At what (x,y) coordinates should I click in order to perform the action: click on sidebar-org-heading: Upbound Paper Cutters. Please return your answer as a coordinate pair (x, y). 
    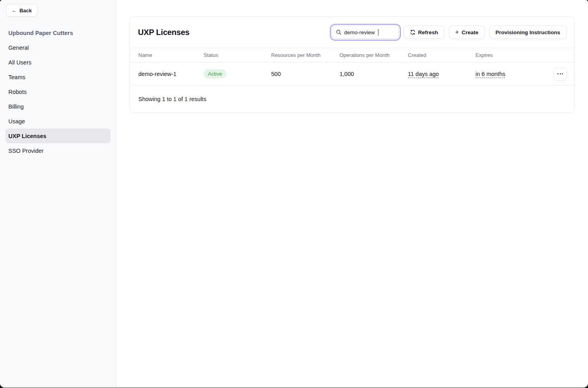
    Looking at the image, I should click on (58, 33).